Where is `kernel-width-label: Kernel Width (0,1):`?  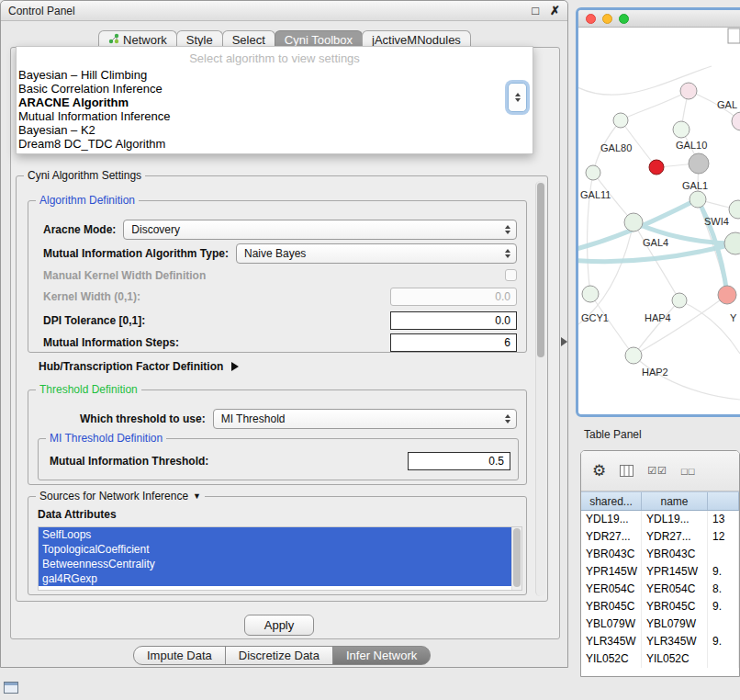 kernel-width-label: Kernel Width (0,1): is located at coordinates (92, 297).